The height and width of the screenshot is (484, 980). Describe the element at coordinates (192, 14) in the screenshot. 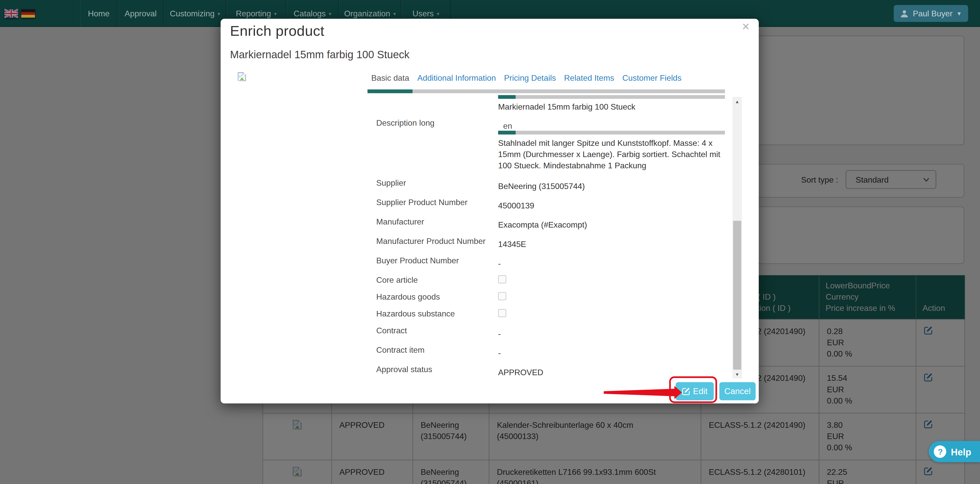

I see `nav-item-label: Customizing` at that location.